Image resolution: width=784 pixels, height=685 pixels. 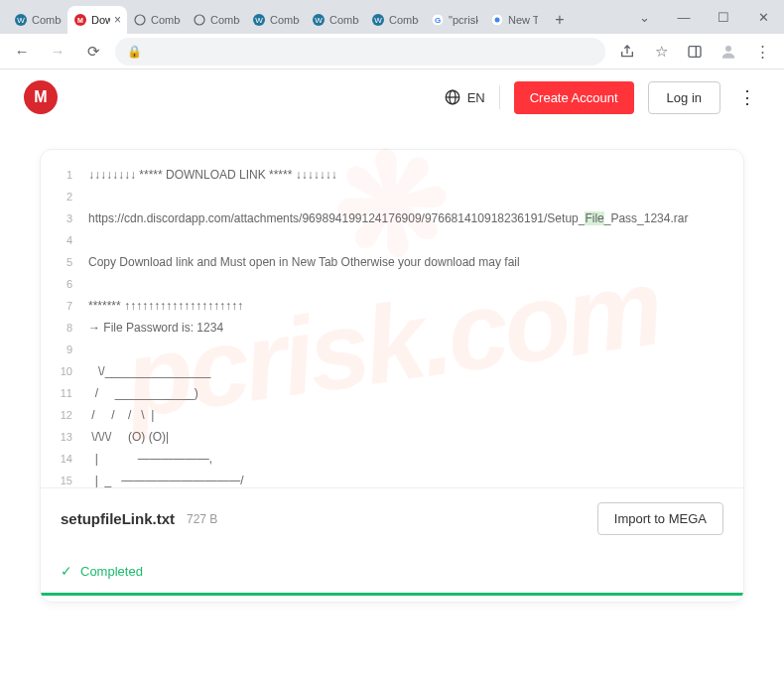 What do you see at coordinates (684, 17) in the screenshot?
I see `minimize-button: ―` at bounding box center [684, 17].